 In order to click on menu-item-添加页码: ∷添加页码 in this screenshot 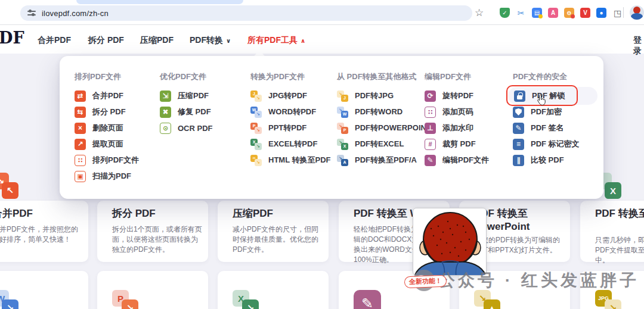, I will do `click(449, 112)`.